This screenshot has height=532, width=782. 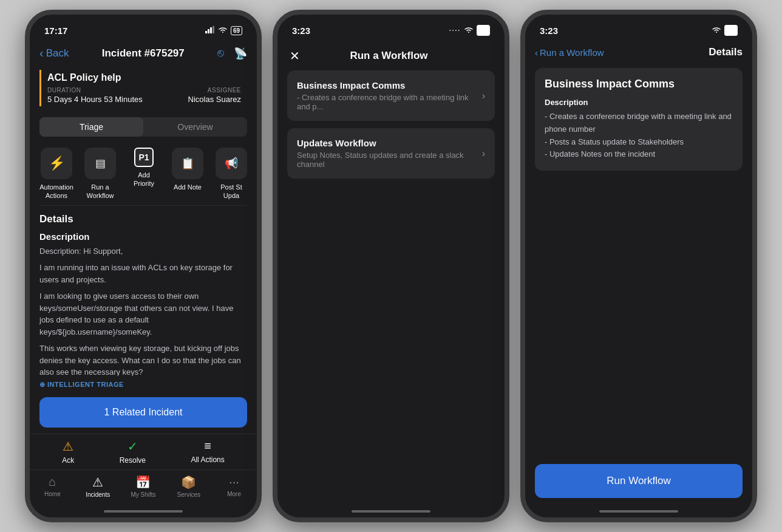 What do you see at coordinates (143, 28) in the screenshot?
I see `status-bar-1: 17:17 69` at bounding box center [143, 28].